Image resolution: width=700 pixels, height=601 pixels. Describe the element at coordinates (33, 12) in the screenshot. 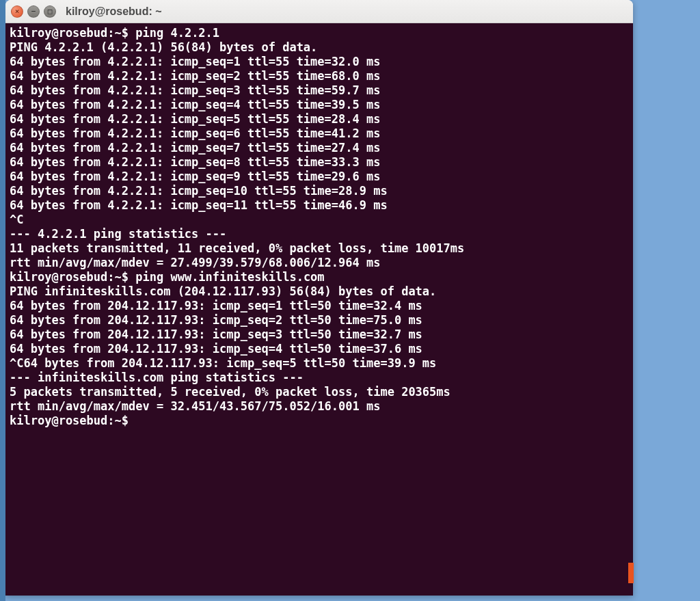

I see `window-controls: × − □` at that location.